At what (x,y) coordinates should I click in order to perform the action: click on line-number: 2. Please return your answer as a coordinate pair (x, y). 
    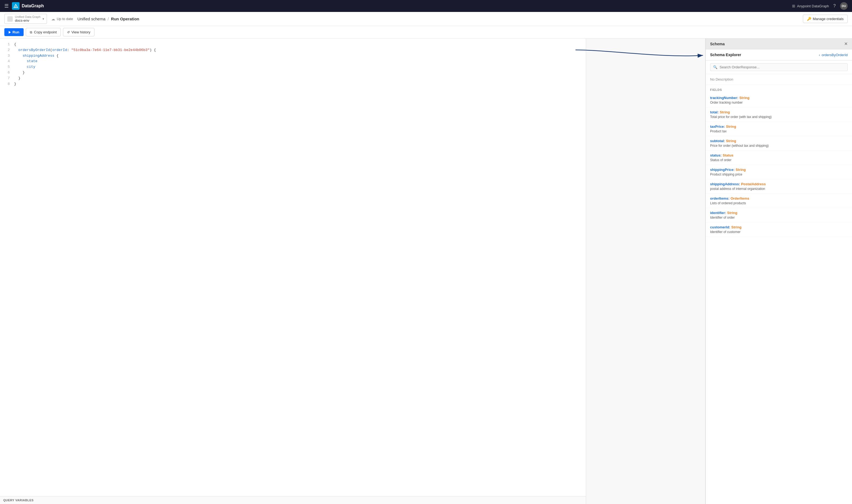
    Looking at the image, I should click on (7, 50).